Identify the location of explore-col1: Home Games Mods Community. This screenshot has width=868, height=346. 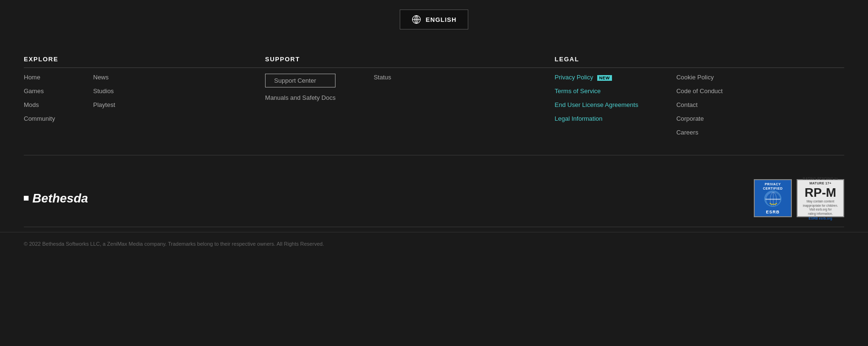
(39, 98).